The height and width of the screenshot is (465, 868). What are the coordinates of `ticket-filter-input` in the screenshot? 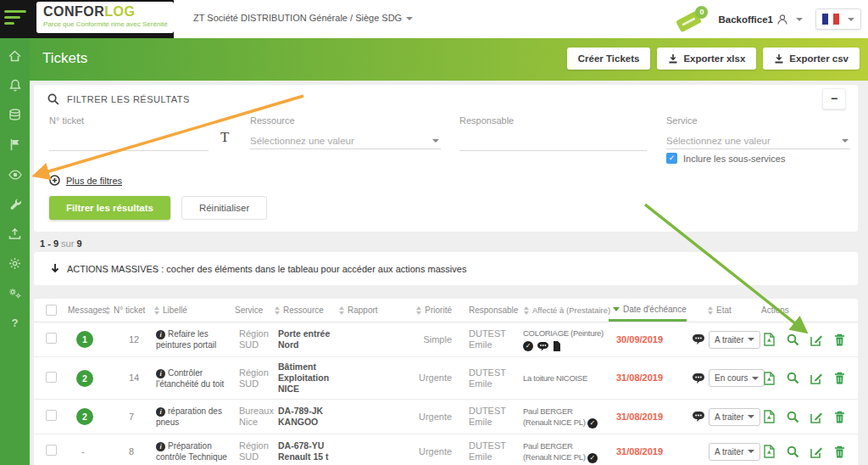 It's located at (129, 143).